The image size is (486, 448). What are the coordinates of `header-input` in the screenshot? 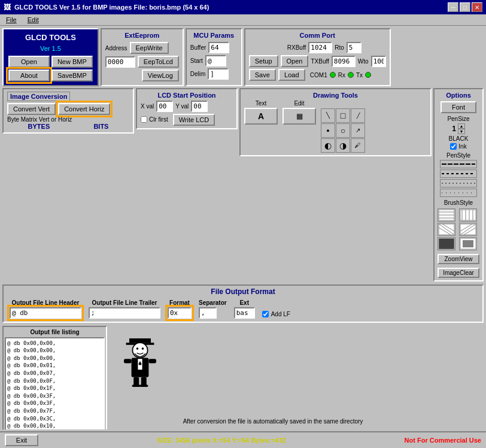 It's located at (45, 313).